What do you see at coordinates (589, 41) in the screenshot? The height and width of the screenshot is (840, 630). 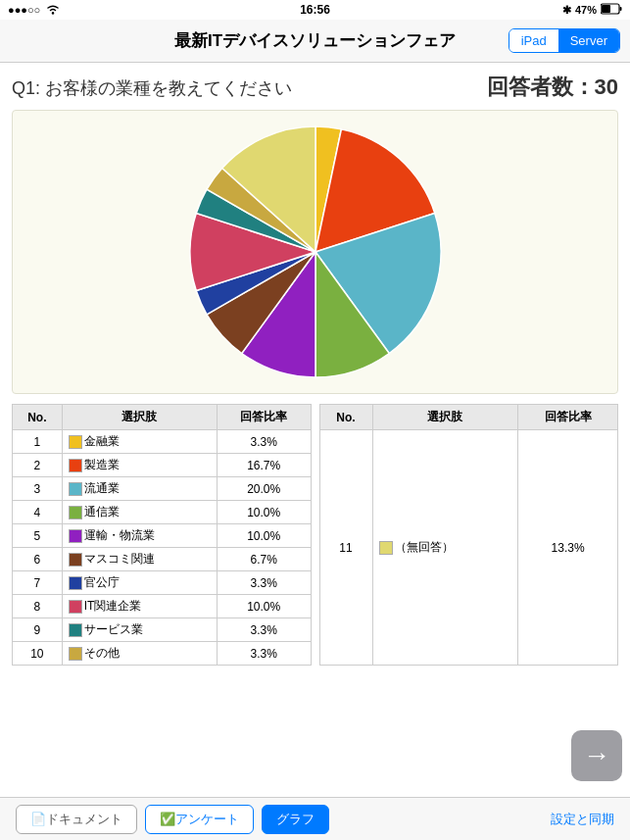 I see `server-button: Server` at bounding box center [589, 41].